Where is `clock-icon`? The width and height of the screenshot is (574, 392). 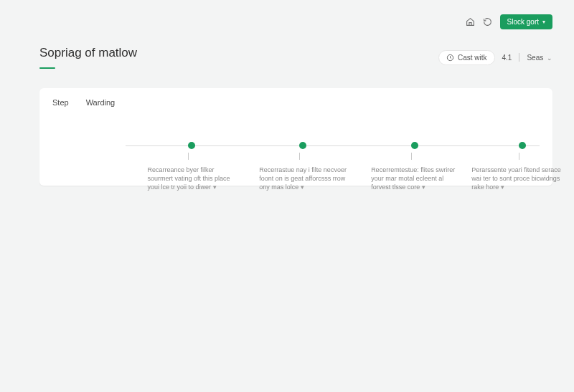 clock-icon is located at coordinates (451, 57).